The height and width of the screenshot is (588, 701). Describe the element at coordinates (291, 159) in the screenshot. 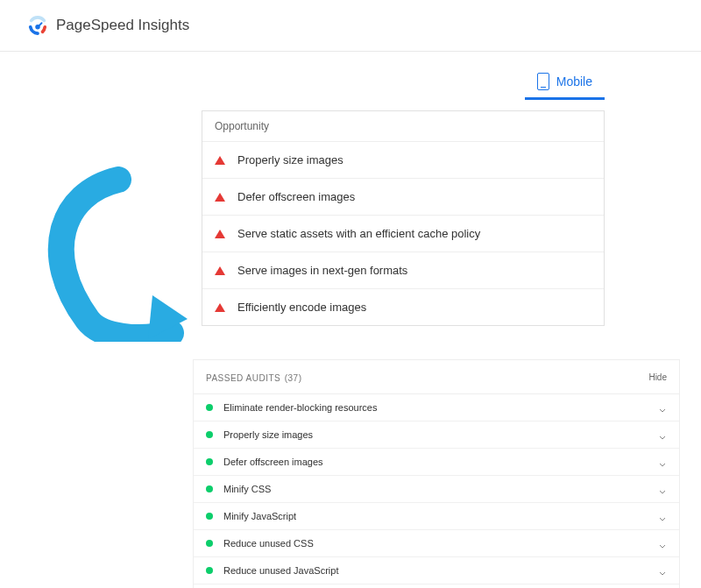

I see `opportunity-label: Properly size images` at that location.